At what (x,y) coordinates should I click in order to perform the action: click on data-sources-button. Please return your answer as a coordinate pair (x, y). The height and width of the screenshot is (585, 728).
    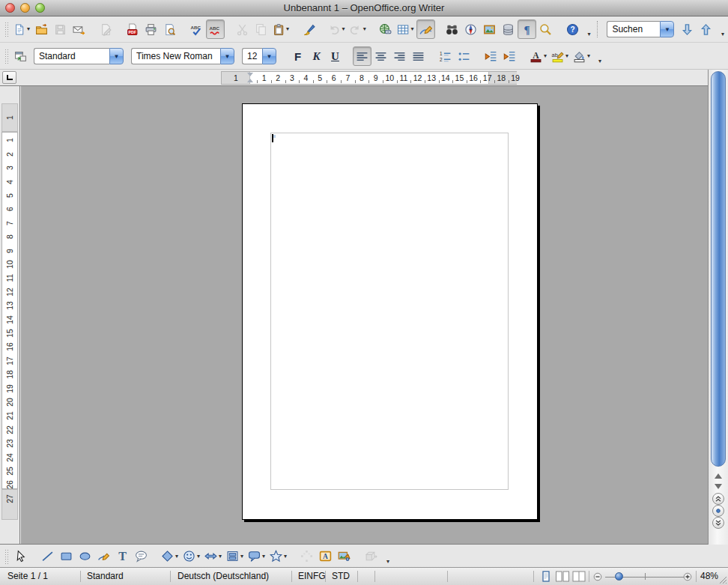
    Looking at the image, I should click on (508, 29).